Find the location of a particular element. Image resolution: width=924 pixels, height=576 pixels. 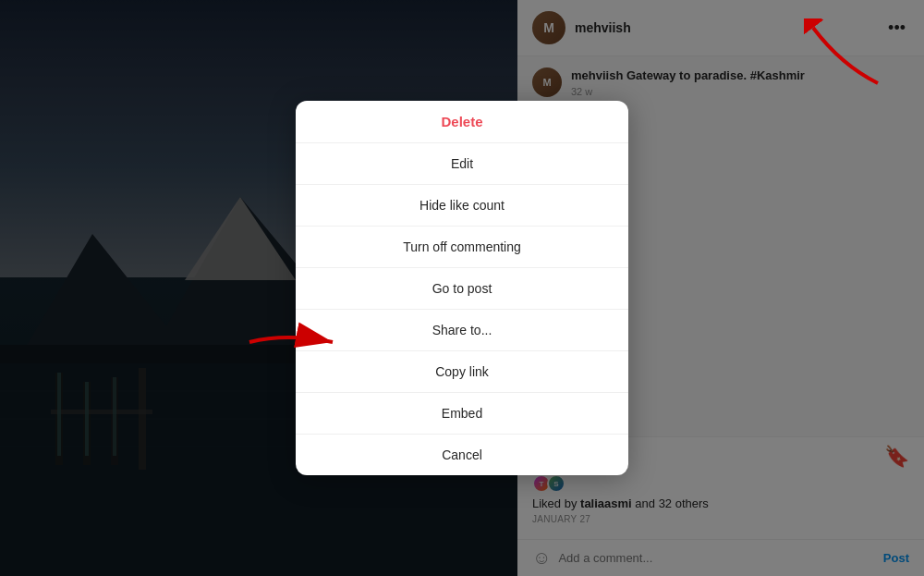

cancel-option: Cancel is located at coordinates (462, 455).